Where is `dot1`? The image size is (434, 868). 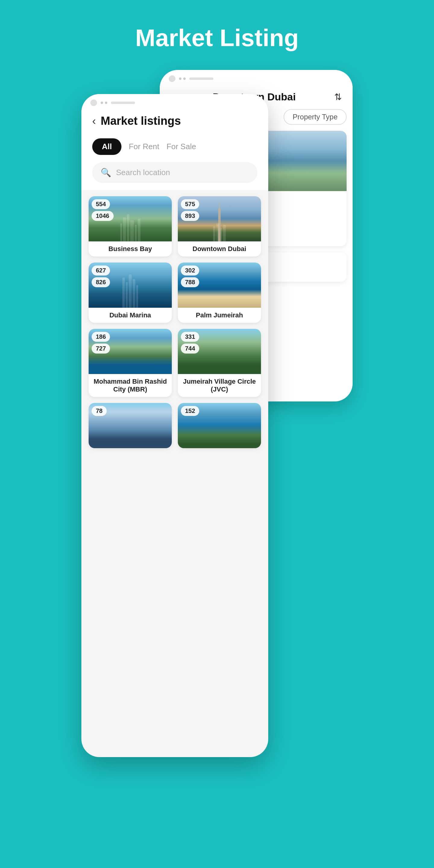
dot1 is located at coordinates (180, 79).